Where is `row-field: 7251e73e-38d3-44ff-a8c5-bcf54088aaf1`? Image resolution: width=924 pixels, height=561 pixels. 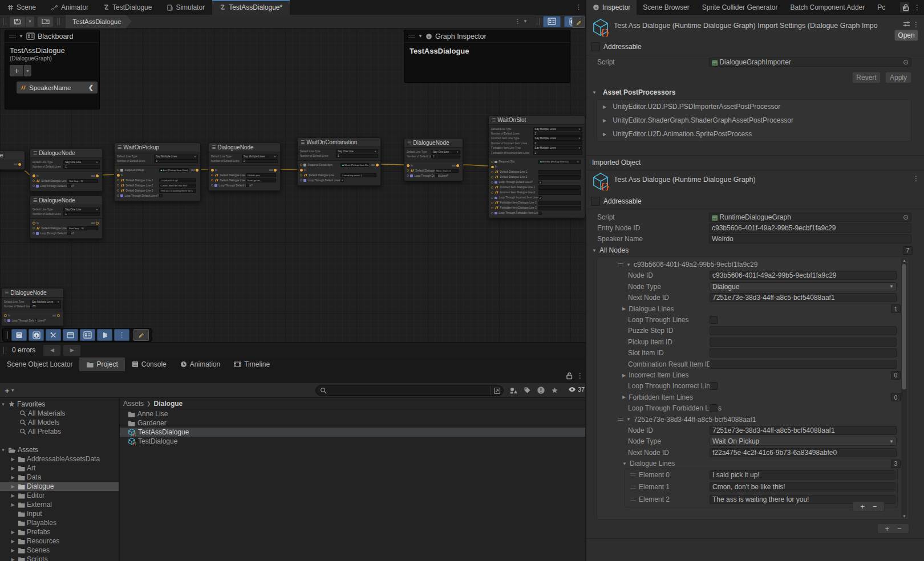
row-field: 7251e73e-38d3-44ff-a8c5-bcf54088aaf1 is located at coordinates (803, 298).